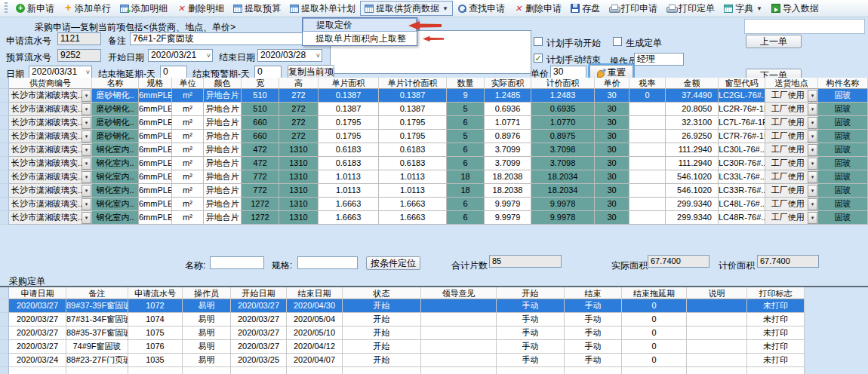 This screenshot has height=374, width=868. I want to click on menu-item-extract-unit-area-roundup: 提取单片面积向上取整, so click(359, 38).